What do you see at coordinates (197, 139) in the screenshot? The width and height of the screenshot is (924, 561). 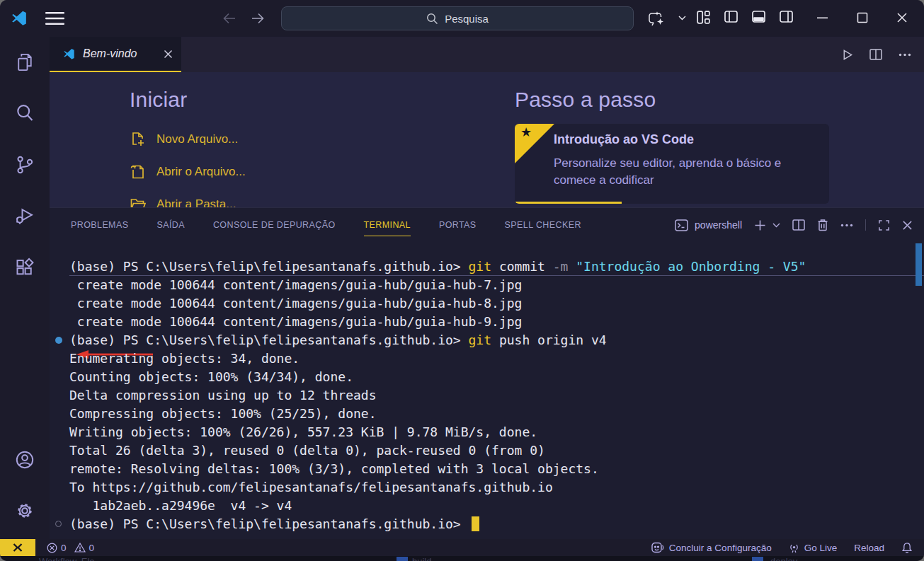 I see `start-item-label: Novo Arquivo...` at bounding box center [197, 139].